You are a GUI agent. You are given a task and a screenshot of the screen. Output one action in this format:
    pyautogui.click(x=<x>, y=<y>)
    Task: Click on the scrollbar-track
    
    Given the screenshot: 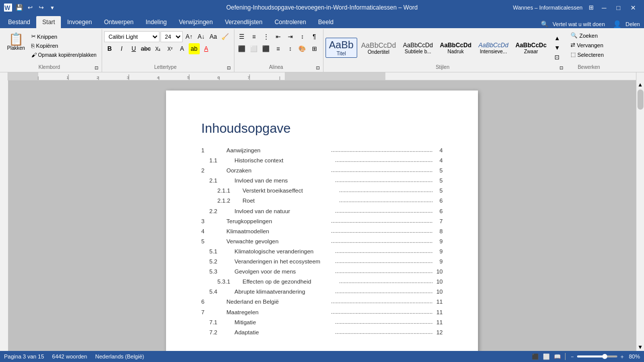 What is the action you would take?
    pyautogui.click(x=640, y=216)
    